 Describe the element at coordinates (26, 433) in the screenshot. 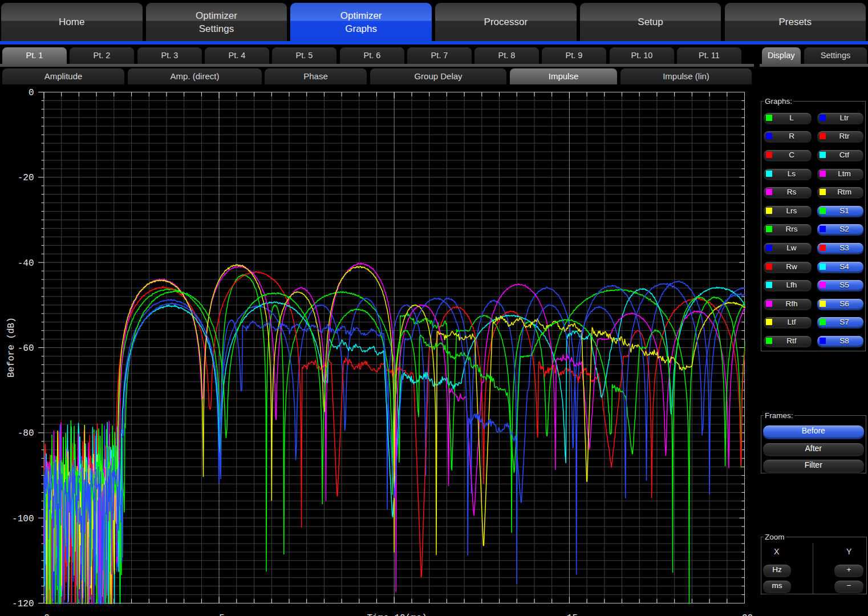

I see `svg-text: -80` at that location.